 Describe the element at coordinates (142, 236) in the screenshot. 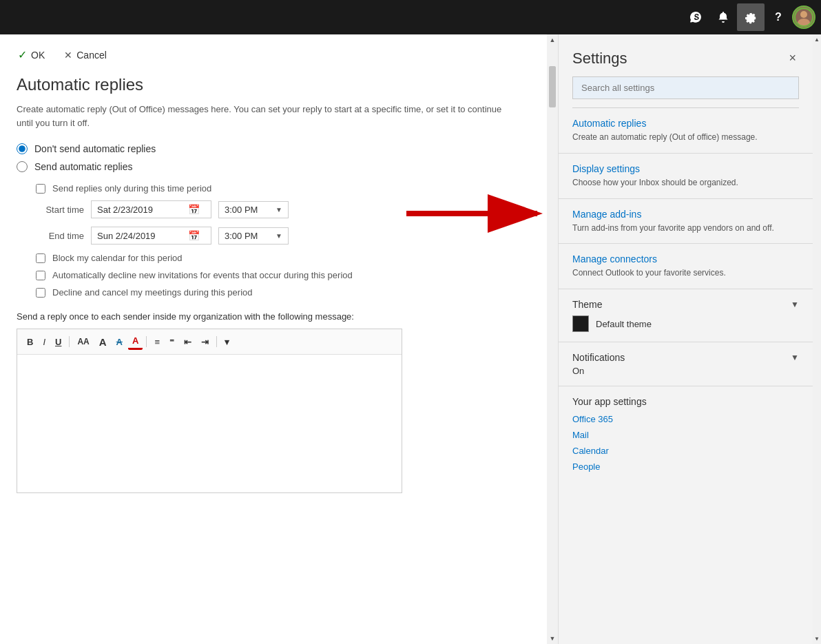

I see `end-date-field` at that location.